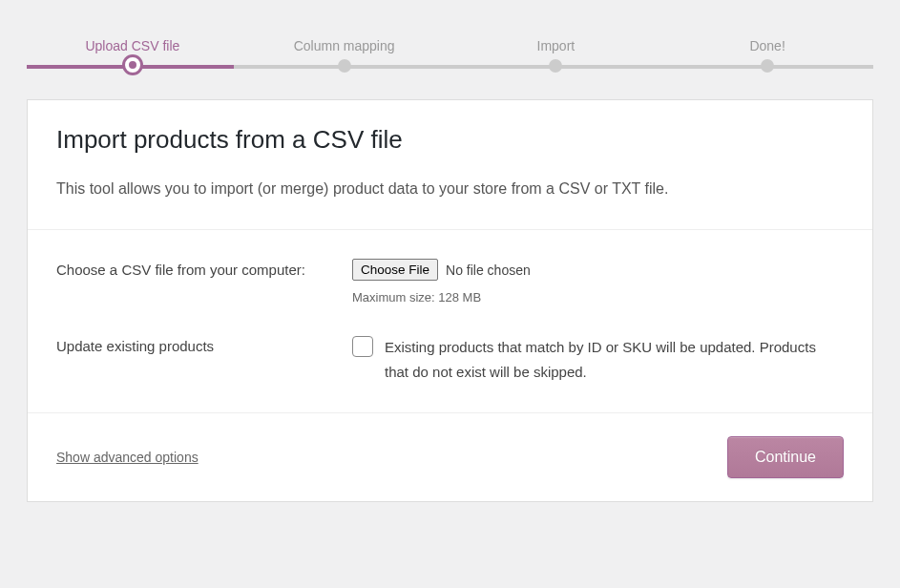  I want to click on file-control: Choose File No file chosen Maximum size:…, so click(597, 282).